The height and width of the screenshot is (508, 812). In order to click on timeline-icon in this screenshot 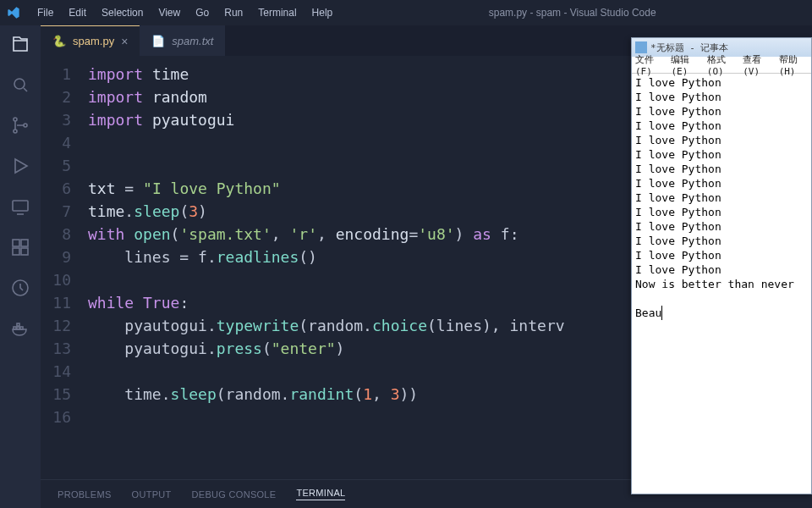, I will do `click(20, 288)`.